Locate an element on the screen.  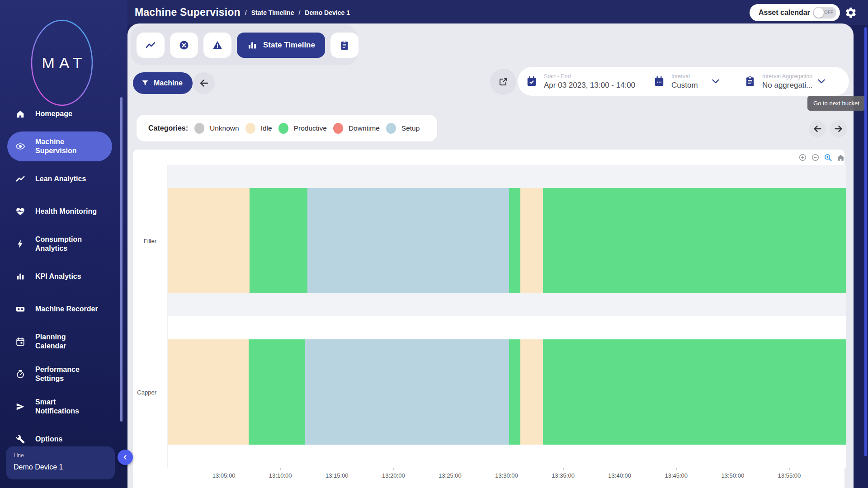
row-label-capper: Capper is located at coordinates (145, 392).